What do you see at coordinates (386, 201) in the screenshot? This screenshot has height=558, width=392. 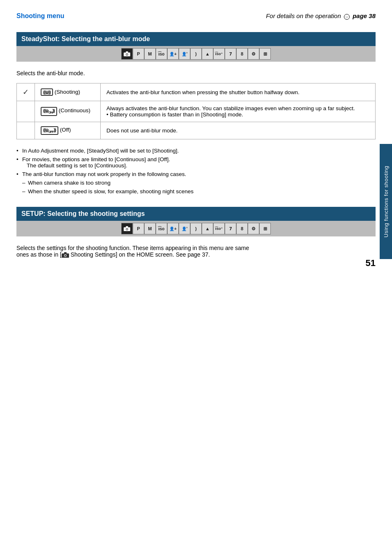 I see `sidebar-label: Using functions for shooting` at bounding box center [386, 201].